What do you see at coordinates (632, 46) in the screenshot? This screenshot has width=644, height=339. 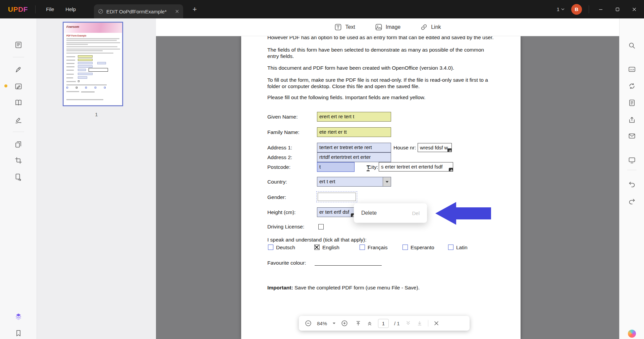 I see `search-button` at bounding box center [632, 46].